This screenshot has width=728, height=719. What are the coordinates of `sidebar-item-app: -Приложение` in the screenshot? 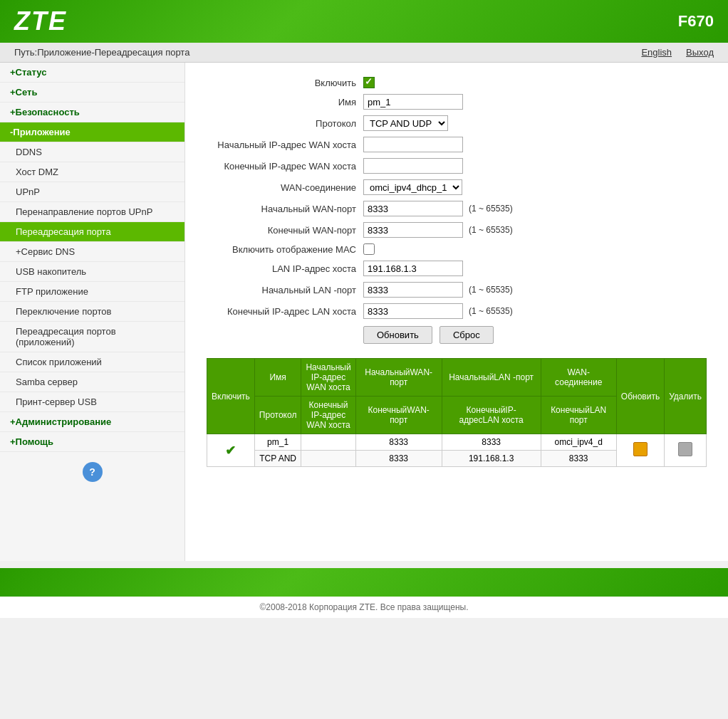 It's located at (93, 132).